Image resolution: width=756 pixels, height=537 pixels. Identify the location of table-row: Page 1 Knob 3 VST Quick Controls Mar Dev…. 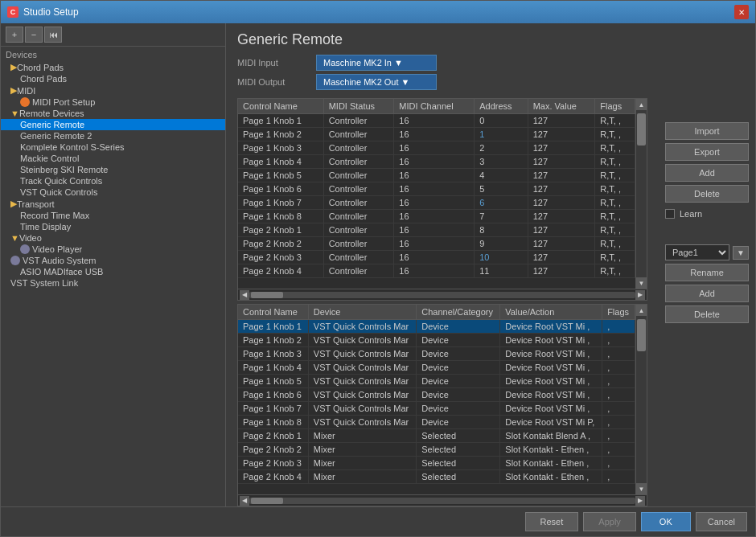
(437, 354).